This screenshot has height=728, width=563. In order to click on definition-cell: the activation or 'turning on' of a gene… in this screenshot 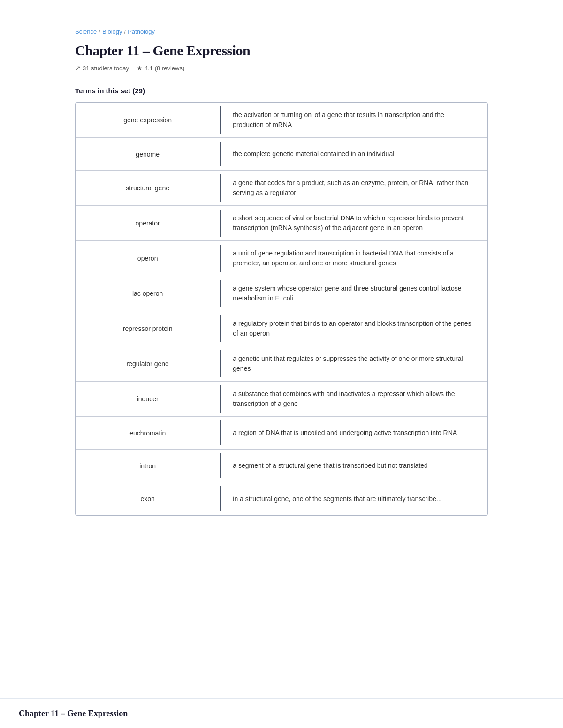, I will do `click(355, 120)`.